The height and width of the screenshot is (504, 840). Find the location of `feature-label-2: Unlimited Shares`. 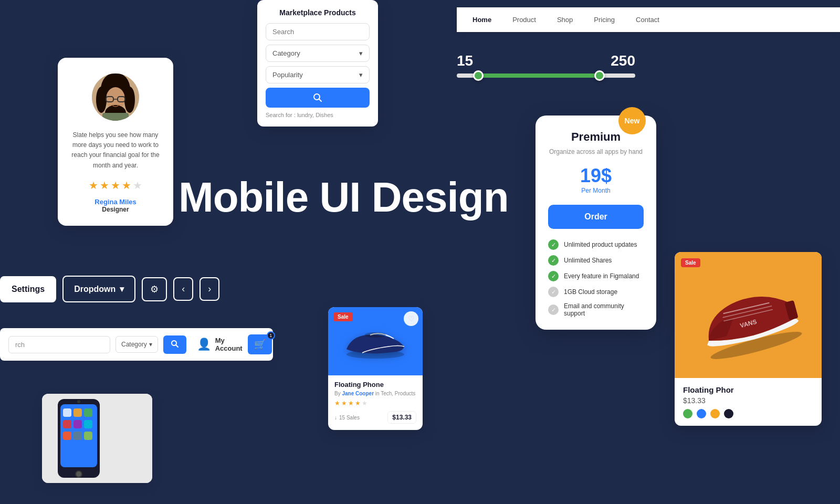

feature-label-2: Unlimited Shares is located at coordinates (588, 260).